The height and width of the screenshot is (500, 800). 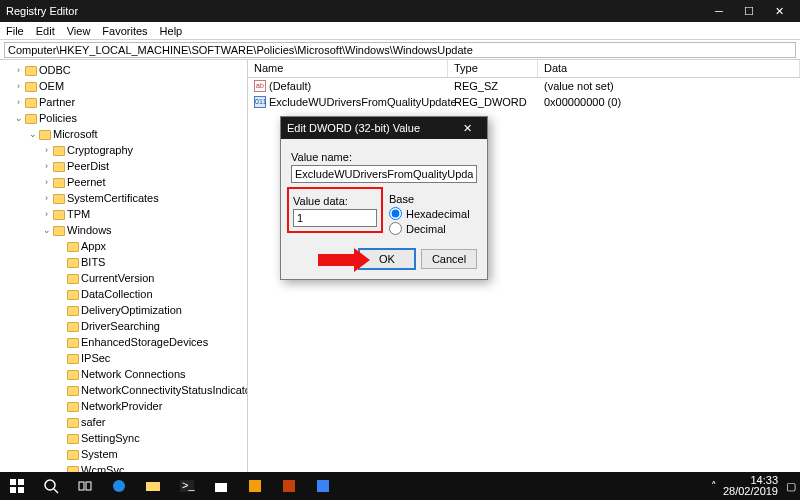 What do you see at coordinates (714, 486) in the screenshot?
I see `tray-chevron-icon: ˄` at bounding box center [714, 486].